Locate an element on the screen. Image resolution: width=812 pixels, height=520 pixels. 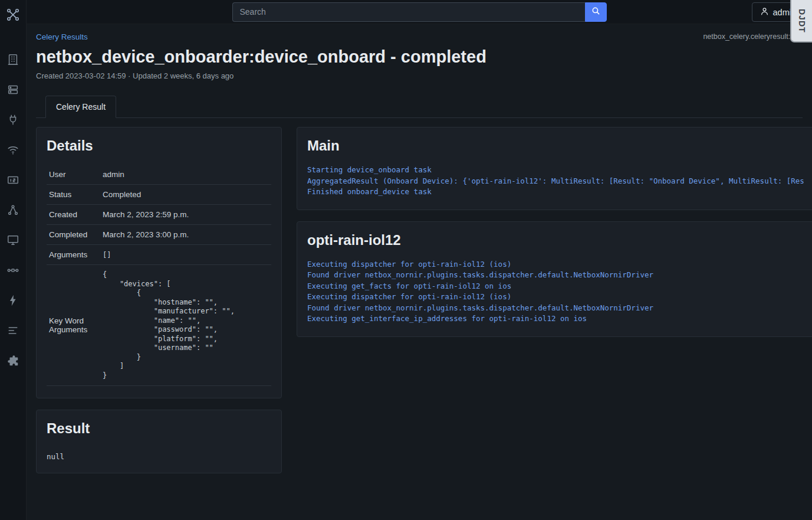
log-line: Executing get_facts for opti-rain-iol12 … is located at coordinates (555, 287).